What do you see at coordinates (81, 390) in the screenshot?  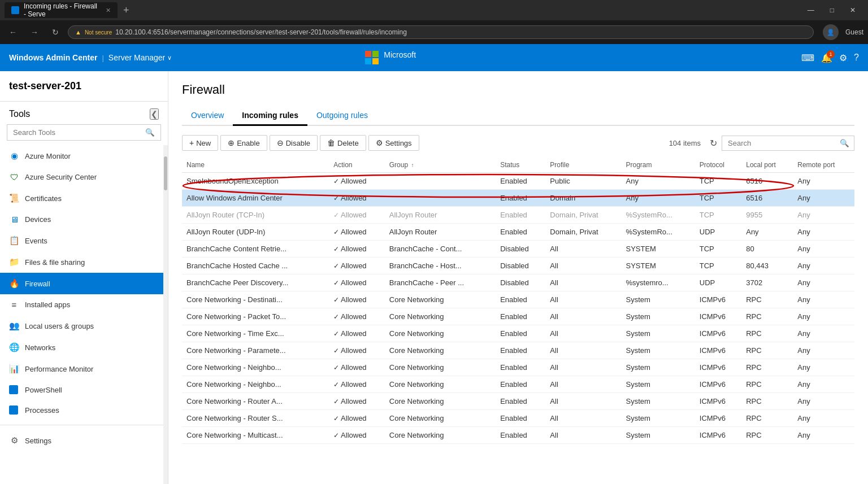 I see `sidebar-item-powershell: PowerShell` at bounding box center [81, 390].